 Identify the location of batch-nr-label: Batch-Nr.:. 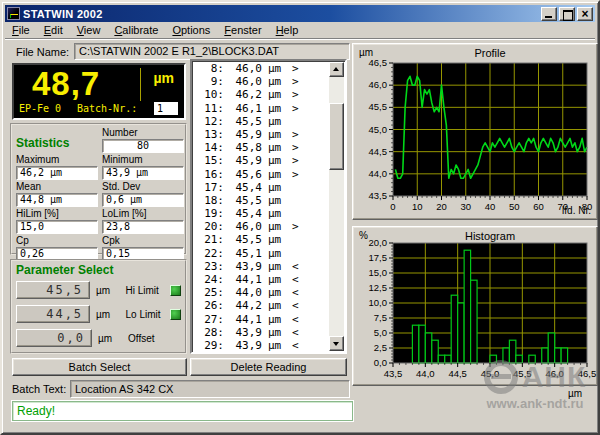
(107, 108).